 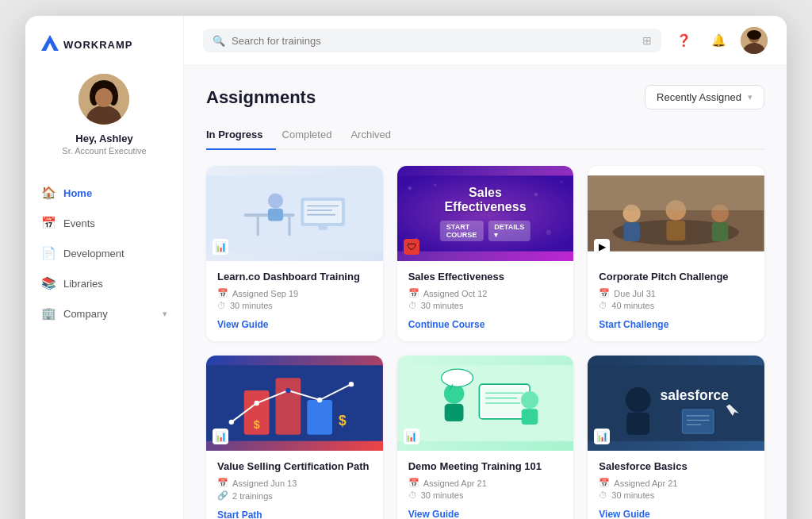 What do you see at coordinates (645, 483) in the screenshot?
I see `card6-assigned-text: Assigned Apr 21` at bounding box center [645, 483].